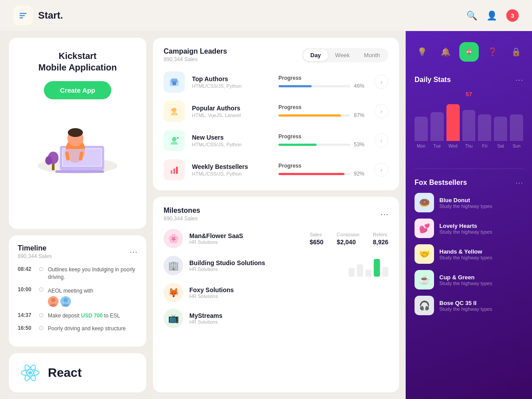 The width and height of the screenshot is (532, 399). What do you see at coordinates (469, 126) in the screenshot?
I see `chart-bar-thu: Thu` at bounding box center [469, 126].